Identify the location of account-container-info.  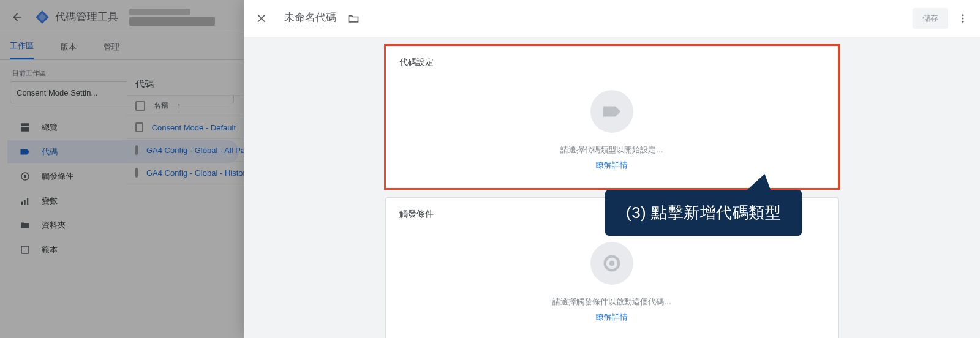
(172, 17).